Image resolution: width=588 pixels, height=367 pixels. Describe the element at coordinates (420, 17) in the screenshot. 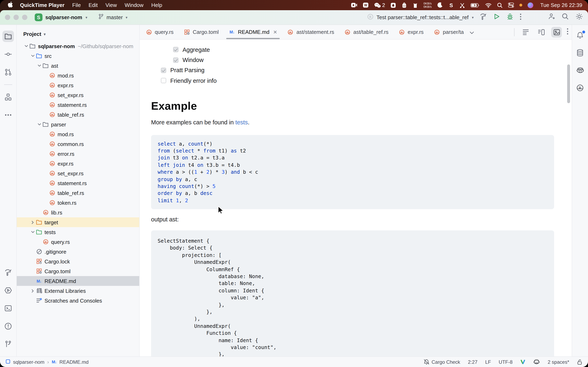

I see `run-configuration-selector: R Test parser::table_ref::tests::t...abl…` at that location.